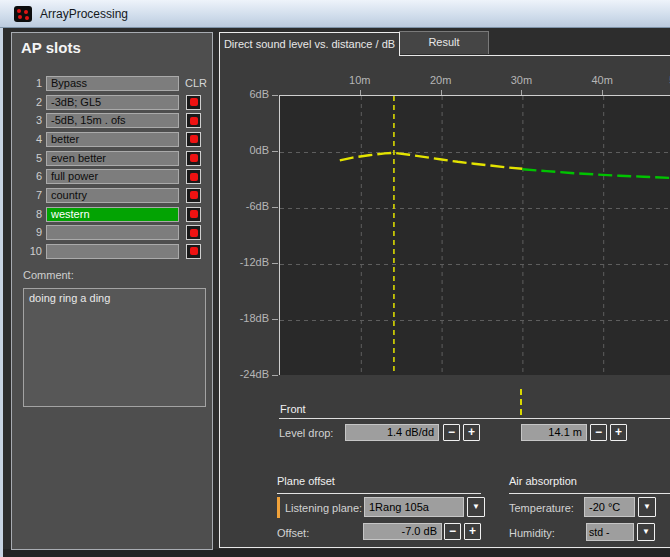 This screenshot has height=557, width=670. What do you see at coordinates (30, 251) in the screenshot?
I see `ap-slot-number: 10` at bounding box center [30, 251].